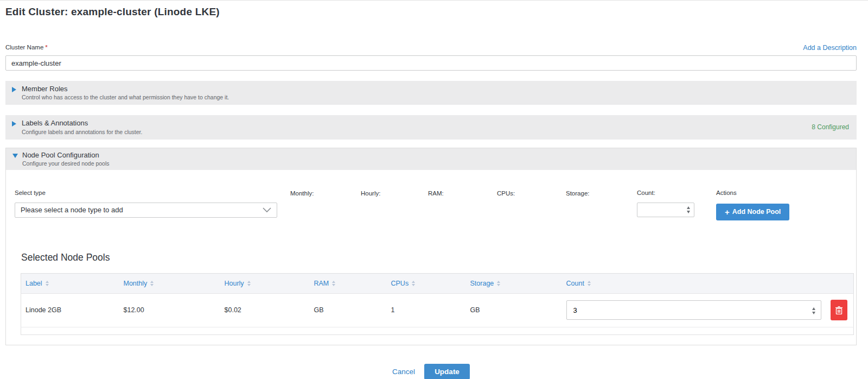 This screenshot has width=868, height=379. I want to click on cluster-name-header: Cluster Name* Add a Description, so click(431, 47).